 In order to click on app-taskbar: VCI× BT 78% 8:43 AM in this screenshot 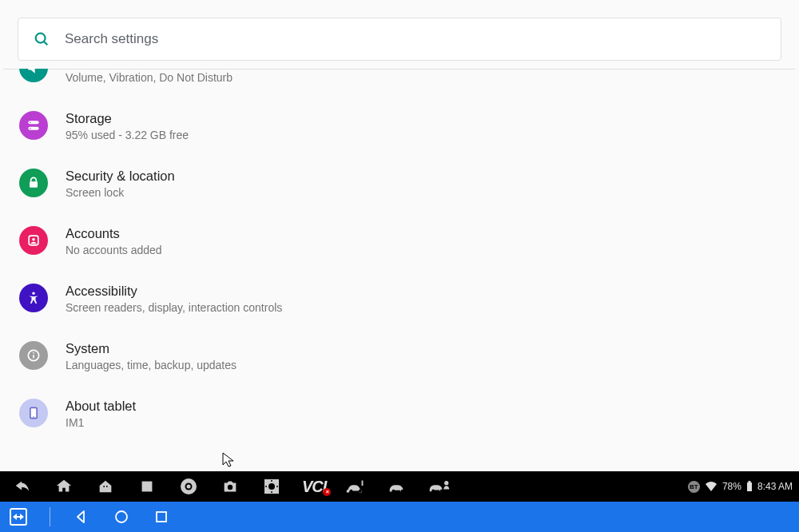, I will do `click(400, 486)`.